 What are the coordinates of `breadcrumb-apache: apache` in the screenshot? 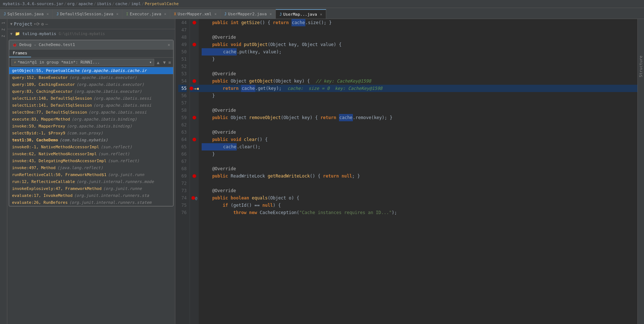 It's located at (86, 4).